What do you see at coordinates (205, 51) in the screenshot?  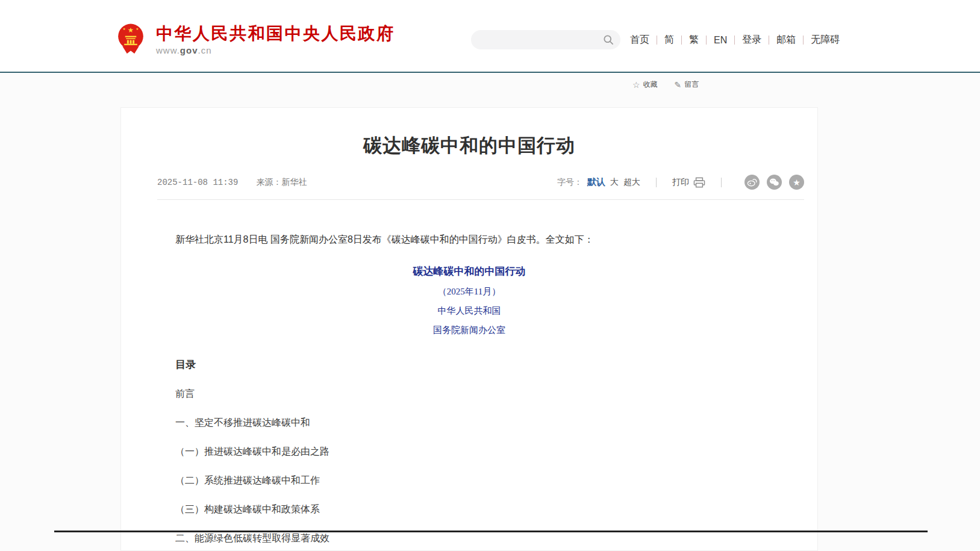 I see `site-url-cn: .cn` at bounding box center [205, 51].